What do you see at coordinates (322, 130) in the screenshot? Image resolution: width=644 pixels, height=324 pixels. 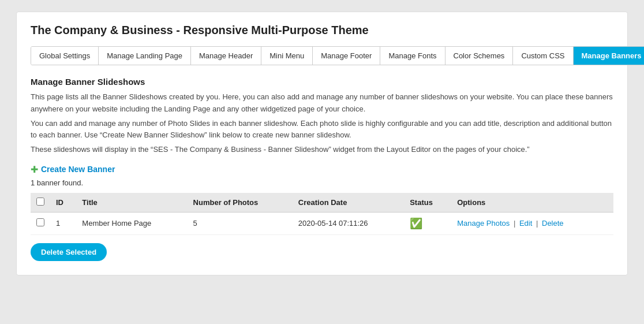 I see `description-2: You can add and manage any number of Pho…` at bounding box center [322, 130].